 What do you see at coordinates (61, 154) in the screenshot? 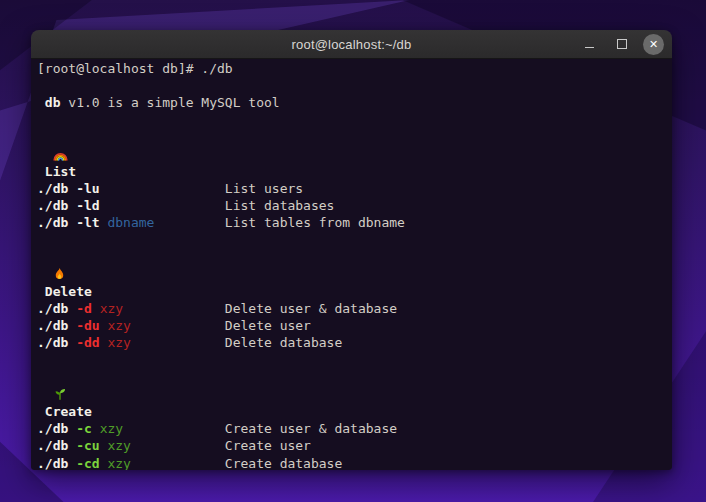
I see `rainbow-icon` at bounding box center [61, 154].